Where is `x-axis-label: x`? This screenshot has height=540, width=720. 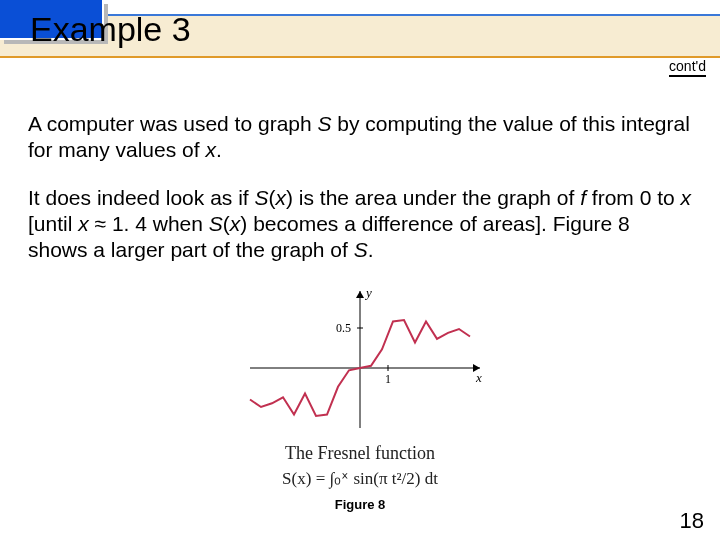 x-axis-label: x is located at coordinates (478, 378).